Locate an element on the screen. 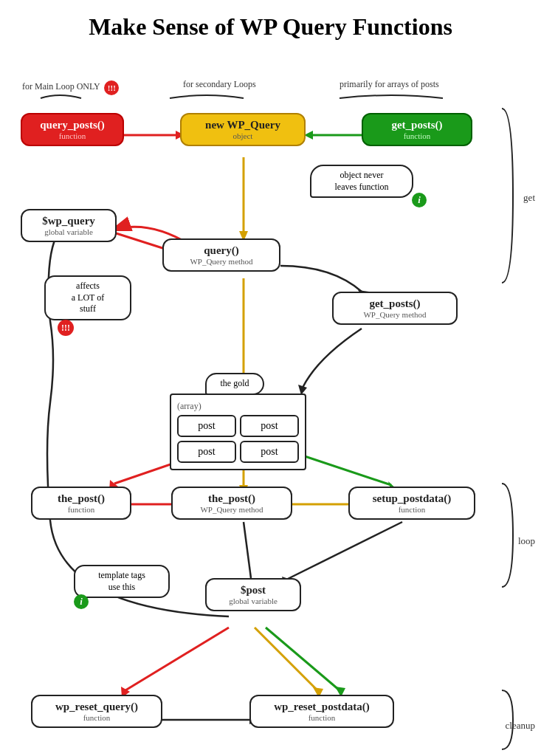 The width and height of the screenshot is (541, 756). post-var-box: $post global variable is located at coordinates (253, 595).